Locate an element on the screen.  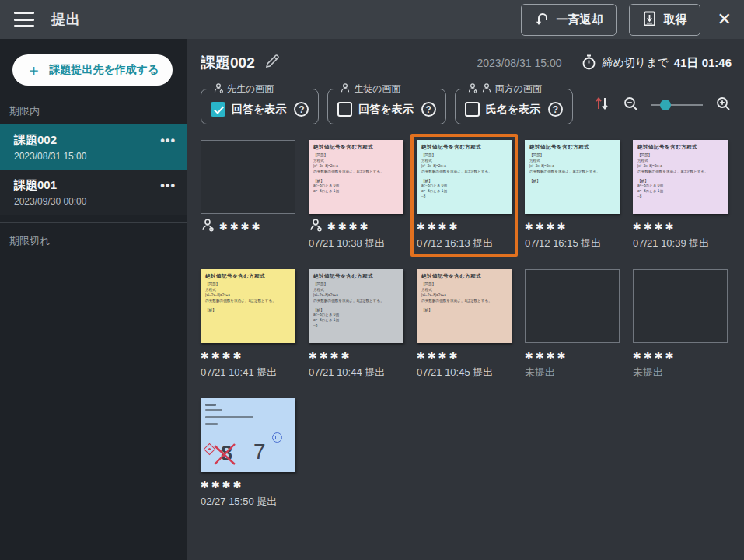
sidebar-item-課題002: 課題002•••2023/08/31 15:00 is located at coordinates (93, 147).